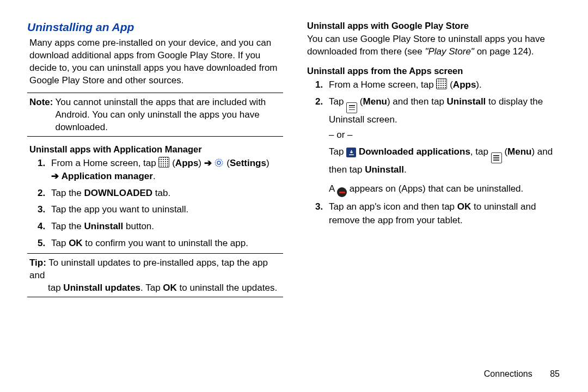  What do you see at coordinates (522, 374) in the screenshot?
I see `page-footer: Connections 85` at bounding box center [522, 374].